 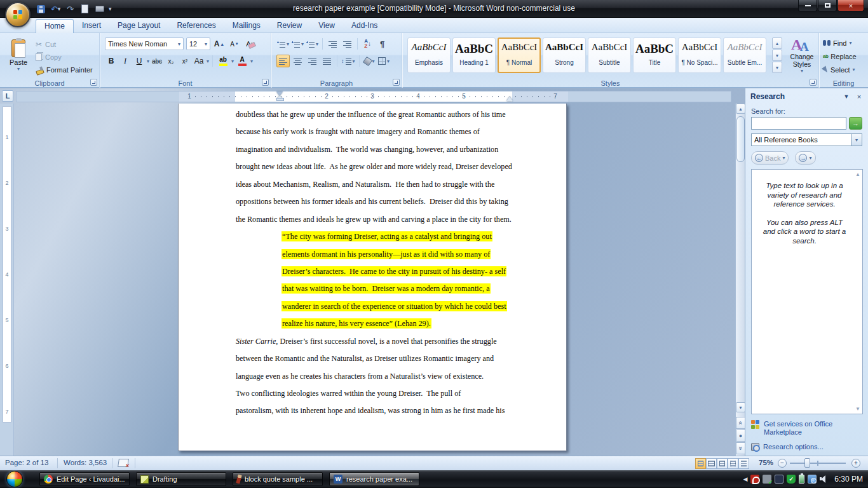 I want to click on forward-button: → ▾, so click(x=805, y=158).